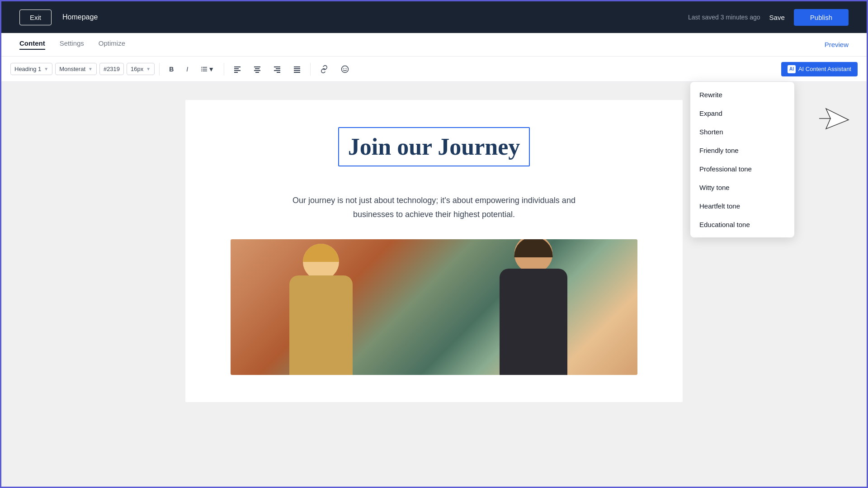 The height and width of the screenshot is (488, 868). What do you see at coordinates (434, 147) in the screenshot?
I see `heading-block: Join our Journey` at bounding box center [434, 147].